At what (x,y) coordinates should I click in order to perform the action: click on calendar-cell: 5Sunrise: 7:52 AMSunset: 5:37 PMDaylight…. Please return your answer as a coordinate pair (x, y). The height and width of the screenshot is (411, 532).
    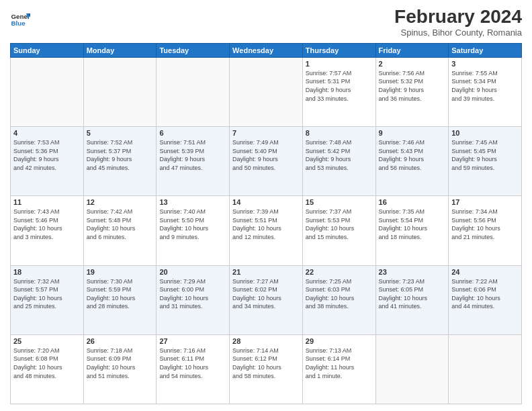
    Looking at the image, I should click on (120, 161).